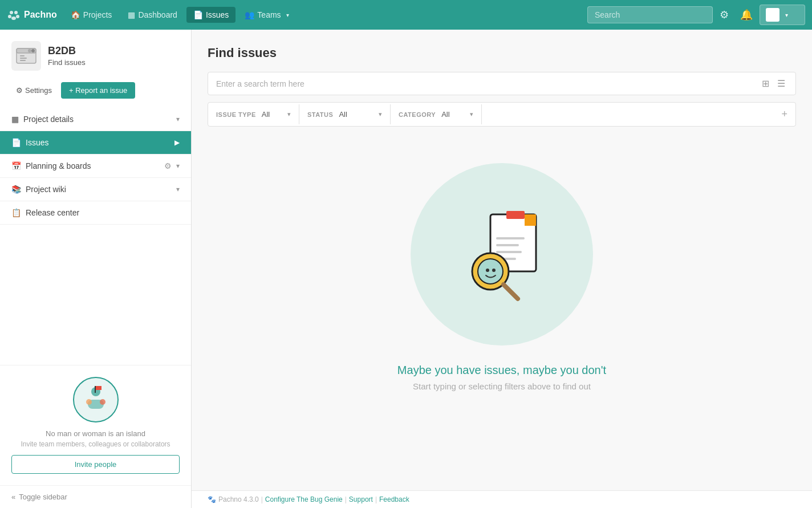 The image size is (812, 508). What do you see at coordinates (502, 254) in the screenshot?
I see `empty-state-illustration` at bounding box center [502, 254].